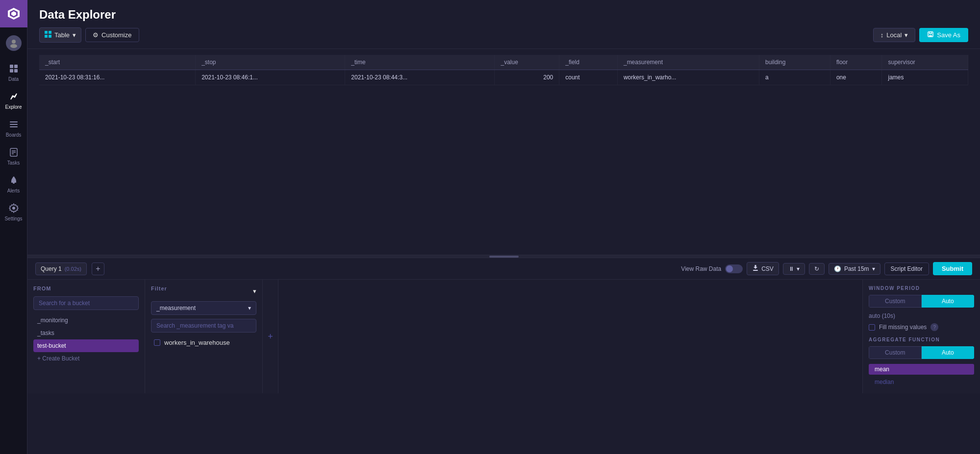 The image size is (980, 454). Describe the element at coordinates (791, 269) in the screenshot. I see `pause-icon: ⏸` at that location.